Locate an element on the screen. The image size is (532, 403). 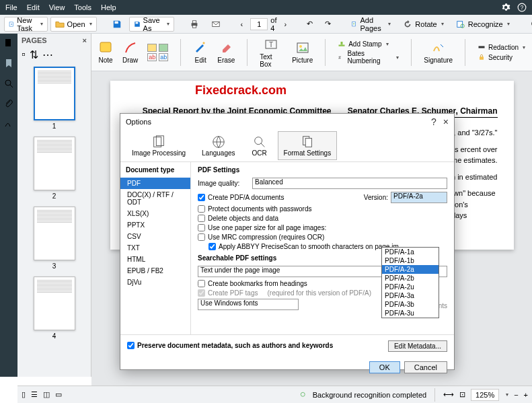
zoom-input is located at coordinates (485, 395).